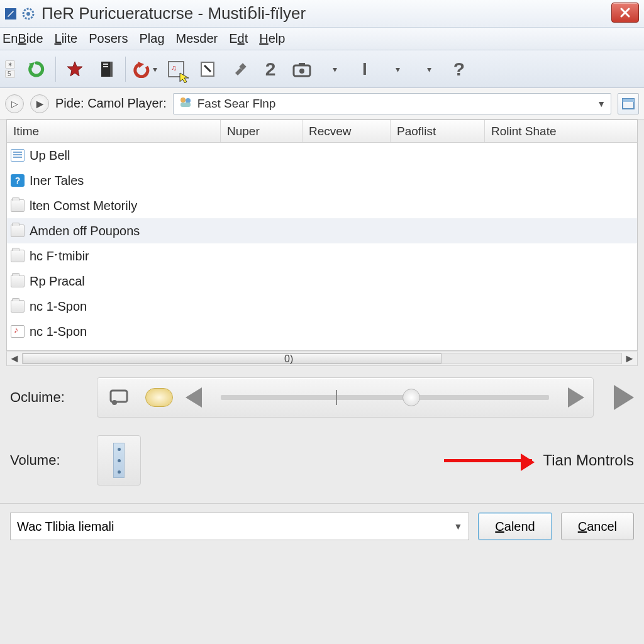 This screenshot has width=644, height=644. Describe the element at coordinates (208, 69) in the screenshot. I see `toolbar-note-icon` at that location.